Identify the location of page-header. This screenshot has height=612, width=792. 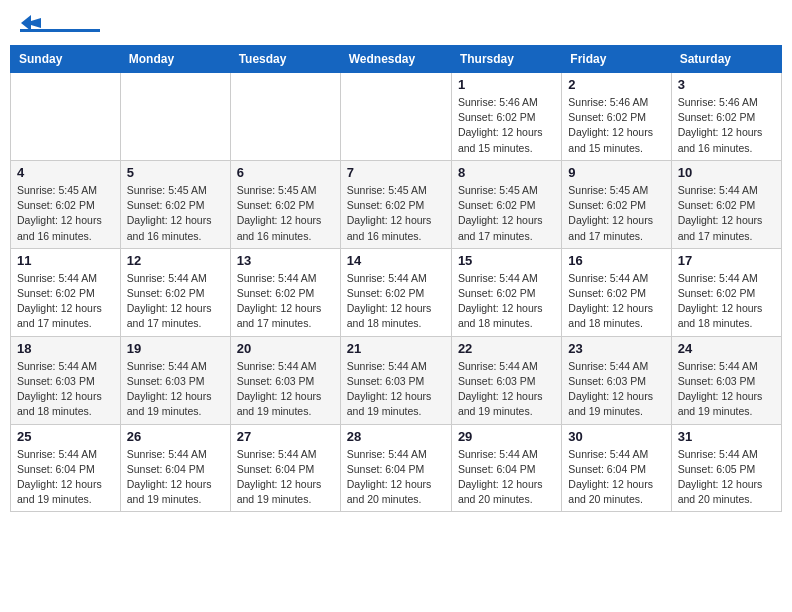
(396, 24).